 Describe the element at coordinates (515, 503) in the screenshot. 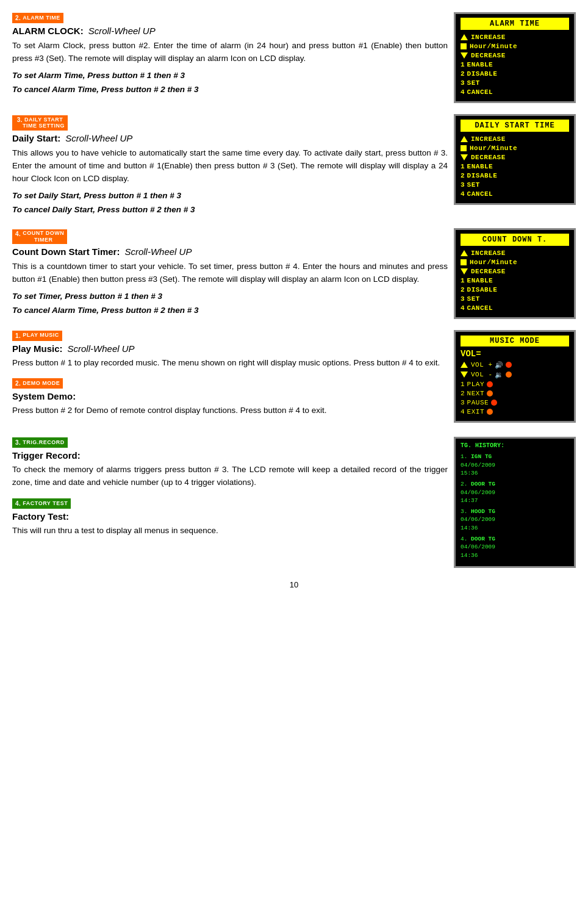

I see `history-lcd: TG. HISTORY: 1. IGN TG 04/06/2009 15:36 …` at that location.